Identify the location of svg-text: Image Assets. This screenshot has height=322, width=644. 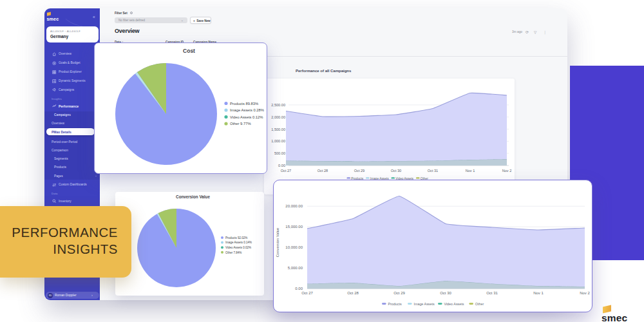
(424, 304).